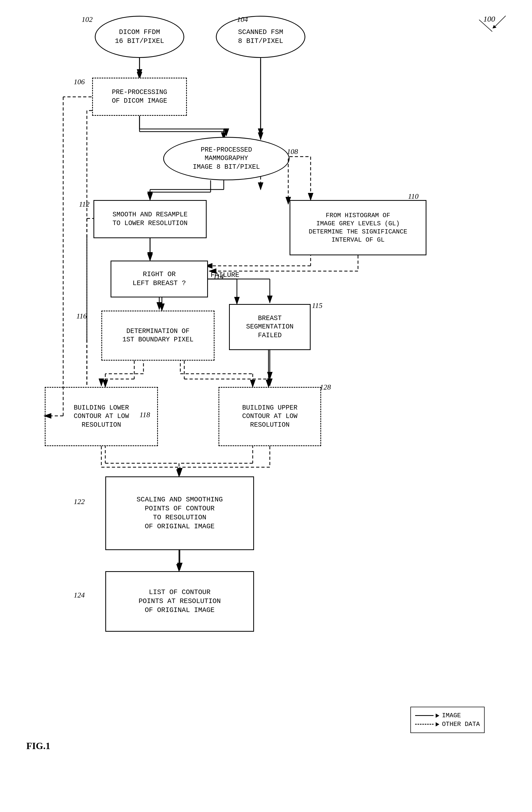 Image resolution: width=532 pixels, height=812 pixels. I want to click on node-102: DICOM FFDM 16 BIT/PIXEL, so click(140, 37).